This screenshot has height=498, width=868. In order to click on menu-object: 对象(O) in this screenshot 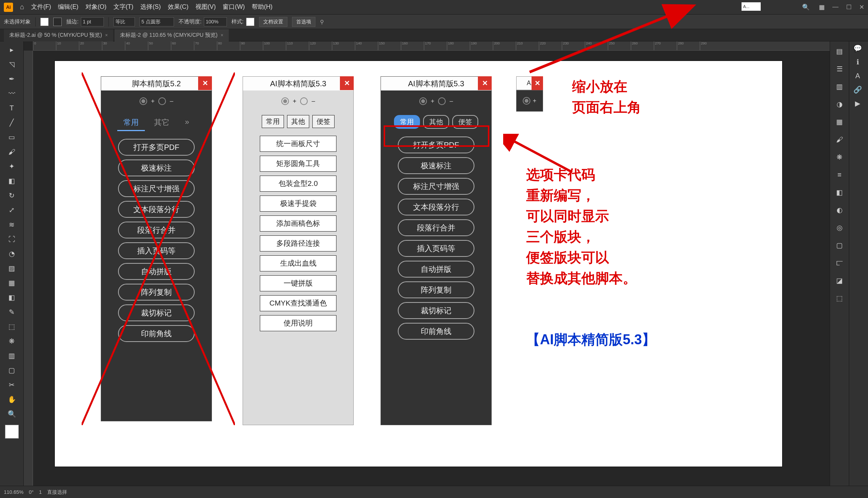, I will do `click(96, 7)`.